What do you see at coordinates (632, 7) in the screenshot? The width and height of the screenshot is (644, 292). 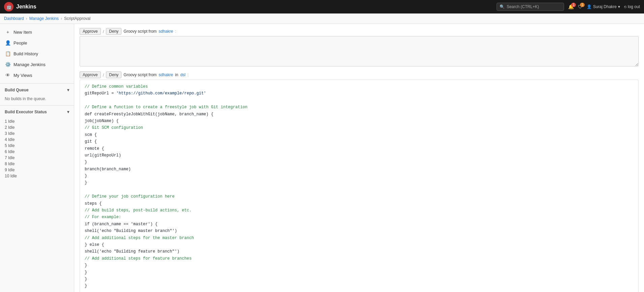 I see `logout-button: ⎋ log out` at bounding box center [632, 7].